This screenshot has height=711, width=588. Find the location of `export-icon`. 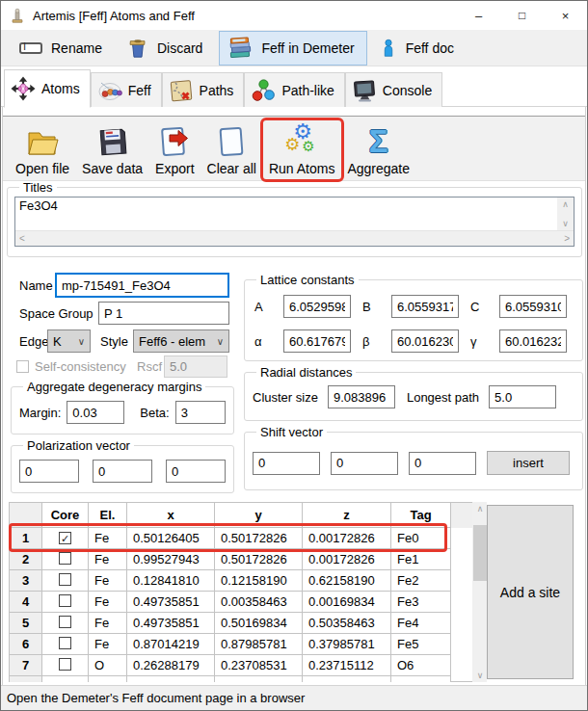

export-icon is located at coordinates (174, 142).